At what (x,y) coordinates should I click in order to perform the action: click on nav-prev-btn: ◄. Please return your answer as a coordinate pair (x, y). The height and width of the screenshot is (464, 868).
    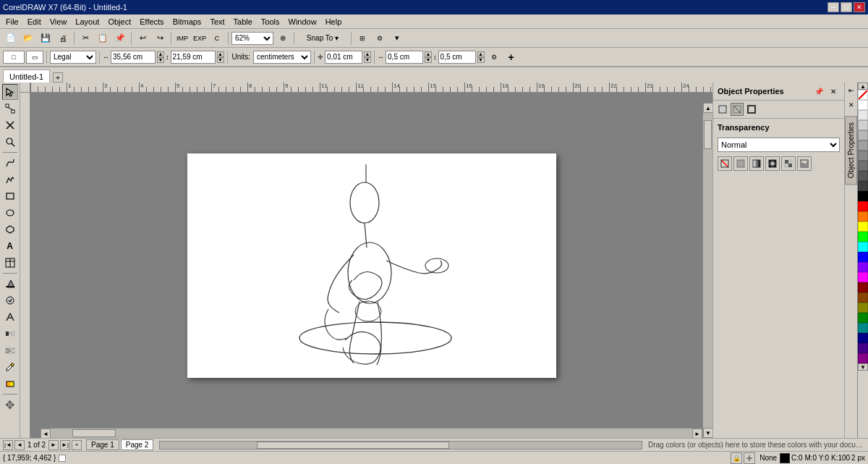
    Looking at the image, I should click on (20, 445).